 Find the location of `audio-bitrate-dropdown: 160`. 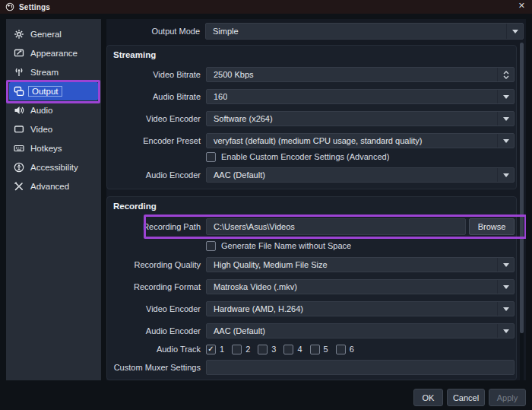

audio-bitrate-dropdown: 160 is located at coordinates (360, 97).